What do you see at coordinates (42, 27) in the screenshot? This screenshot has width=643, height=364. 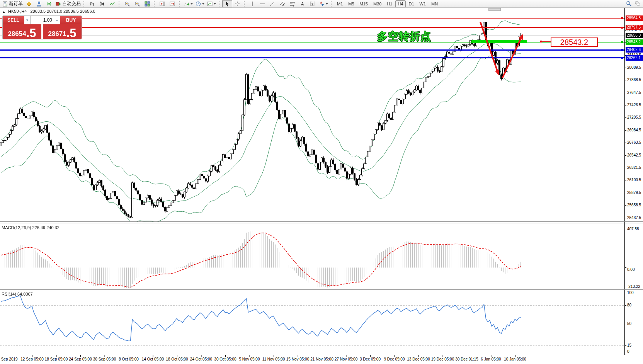 I see `one-click-trading-panel: SELL ▼ ▲ BUY 28654 .5 28671 .5` at bounding box center [42, 27].